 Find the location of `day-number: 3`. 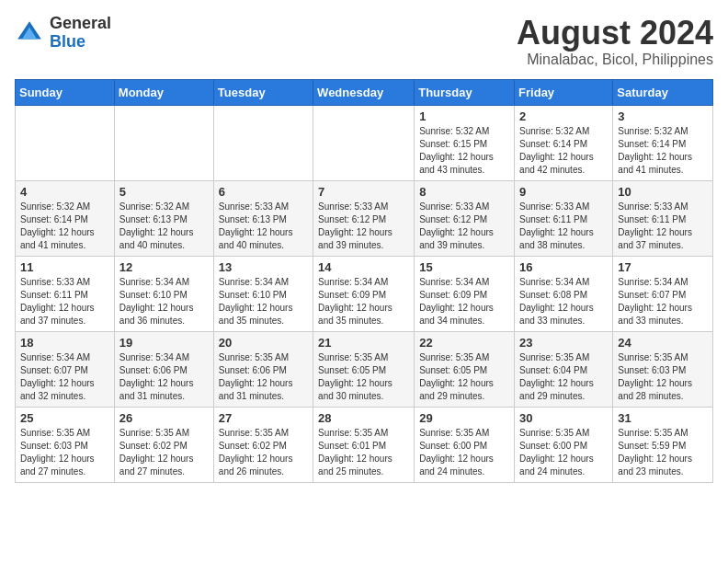

day-number: 3 is located at coordinates (663, 116).